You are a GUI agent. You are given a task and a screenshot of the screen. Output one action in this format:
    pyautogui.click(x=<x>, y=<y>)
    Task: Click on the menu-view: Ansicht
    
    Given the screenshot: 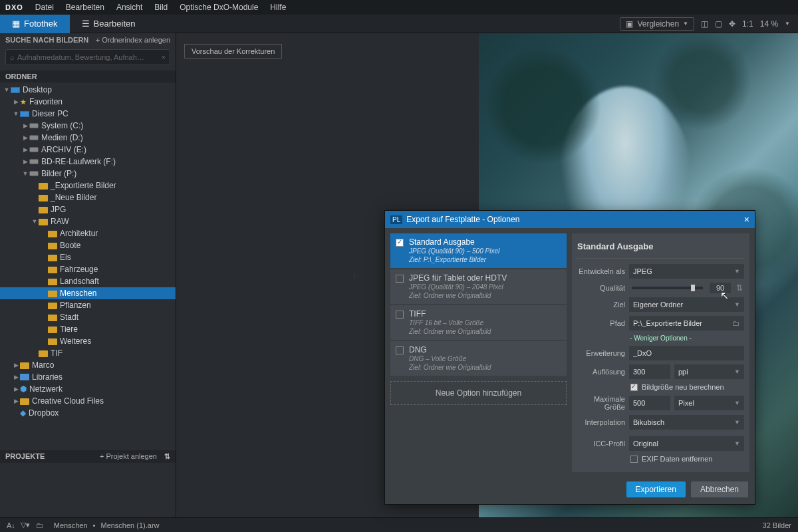 What is the action you would take?
    pyautogui.click(x=129, y=7)
    